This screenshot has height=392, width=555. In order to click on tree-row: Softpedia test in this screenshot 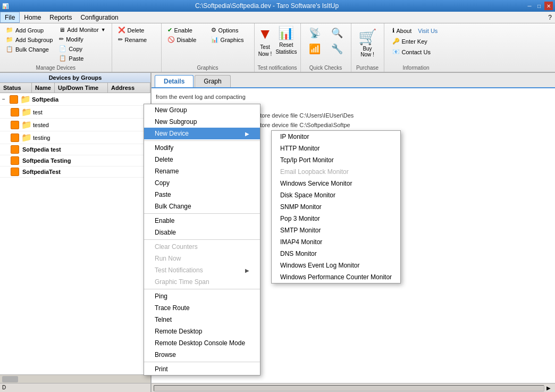, I will do `click(75, 150)`.